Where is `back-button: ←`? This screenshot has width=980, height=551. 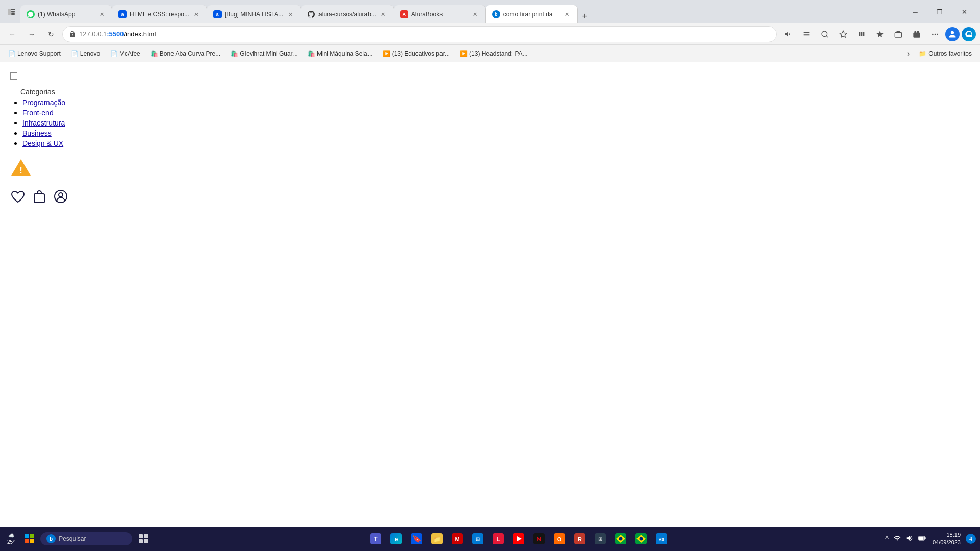
back-button: ← is located at coordinates (12, 34).